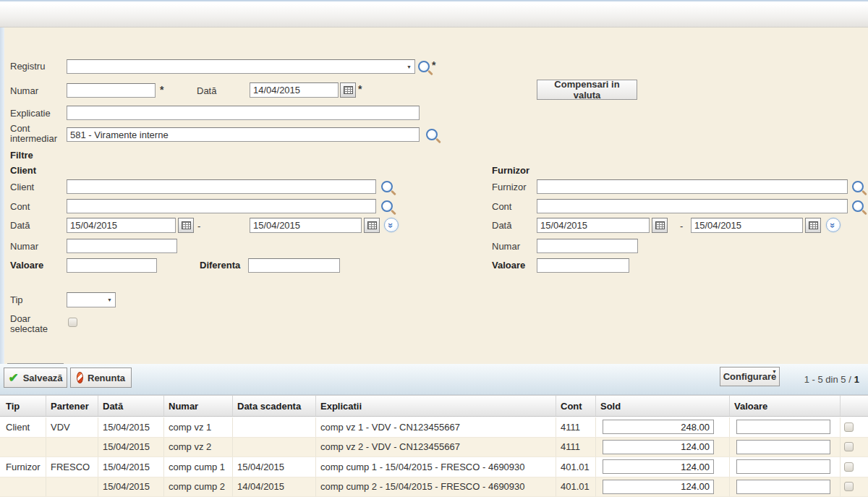 The width and height of the screenshot is (868, 497). I want to click on header-partener: Partener, so click(72, 406).